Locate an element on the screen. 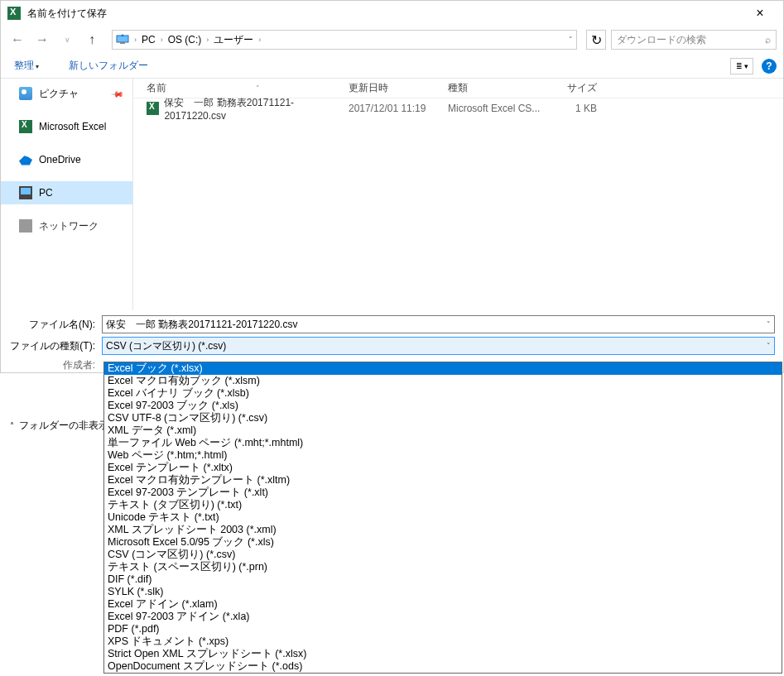  sidebar-item-label: ネットワーク is located at coordinates (72, 227).